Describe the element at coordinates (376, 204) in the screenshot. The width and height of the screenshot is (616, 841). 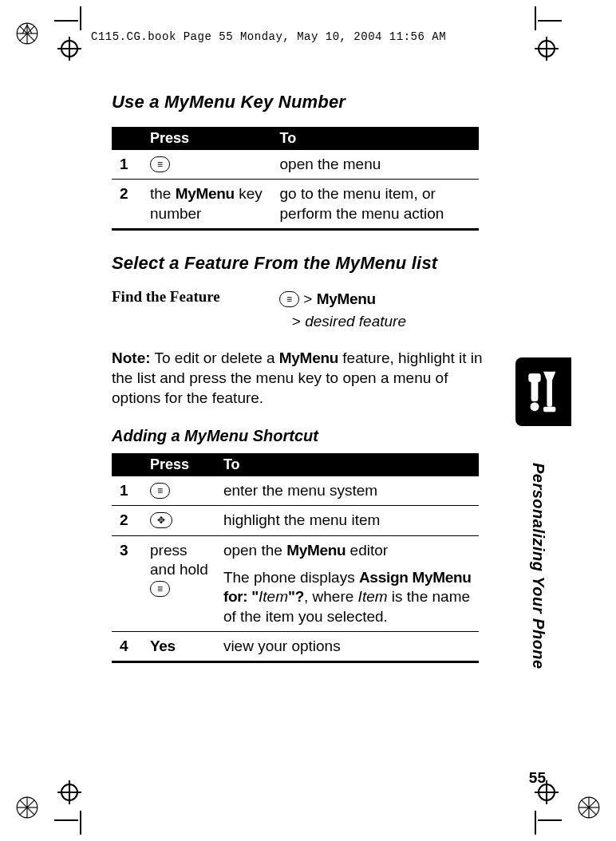
I see `to-cell: go to the menu item, or perform the menu…` at that location.